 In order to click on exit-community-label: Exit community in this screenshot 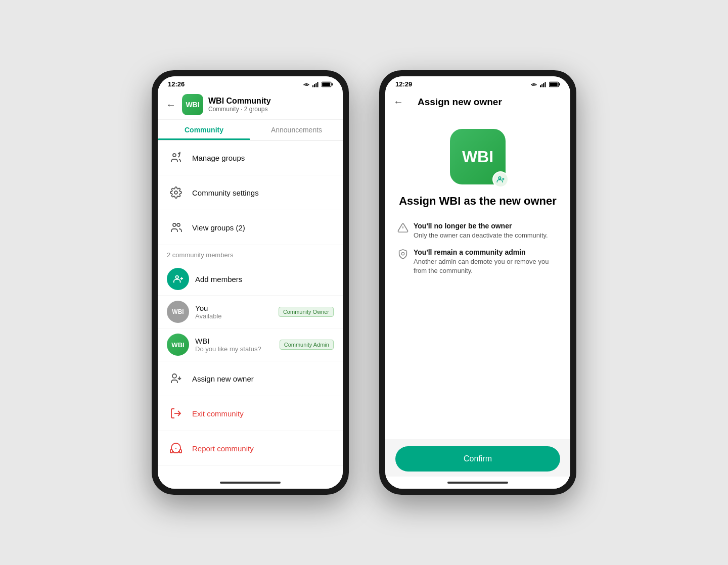, I will do `click(218, 413)`.